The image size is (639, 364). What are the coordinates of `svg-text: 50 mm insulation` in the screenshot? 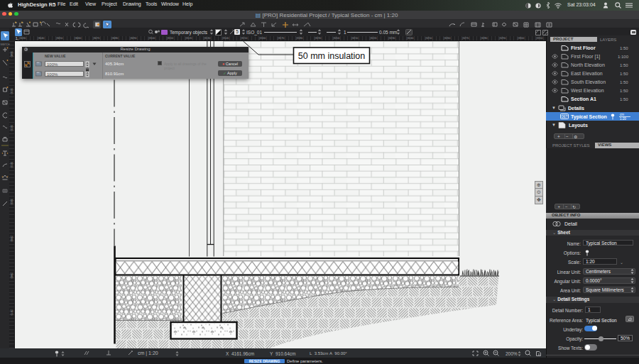 It's located at (332, 55).